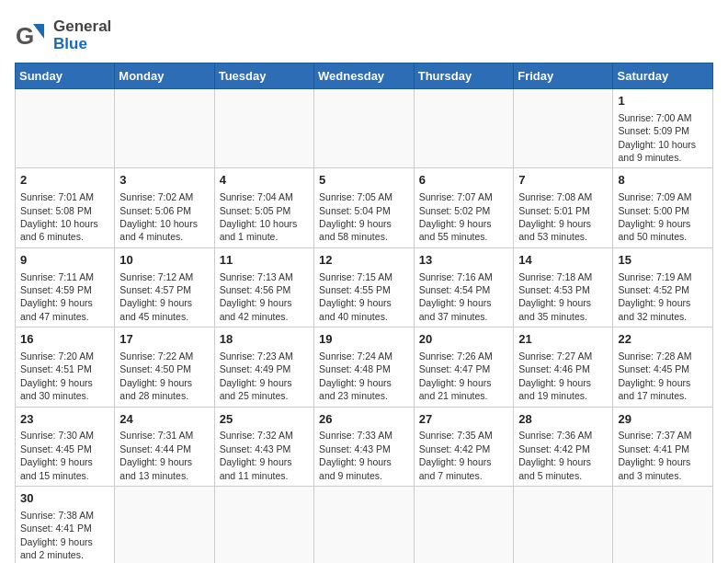 Image resolution: width=728 pixels, height=563 pixels. I want to click on day-number: 23, so click(64, 419).